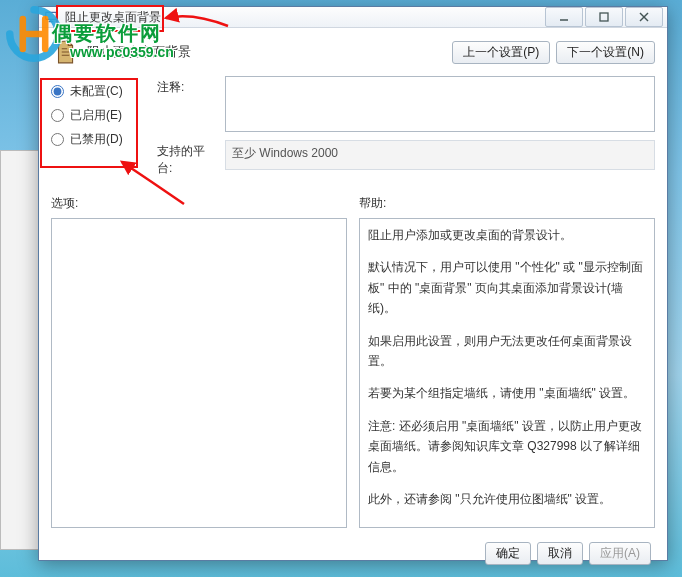 Image resolution: width=682 pixels, height=577 pixels. I want to click on prev-setting-button: 上一个设置(P), so click(501, 52).